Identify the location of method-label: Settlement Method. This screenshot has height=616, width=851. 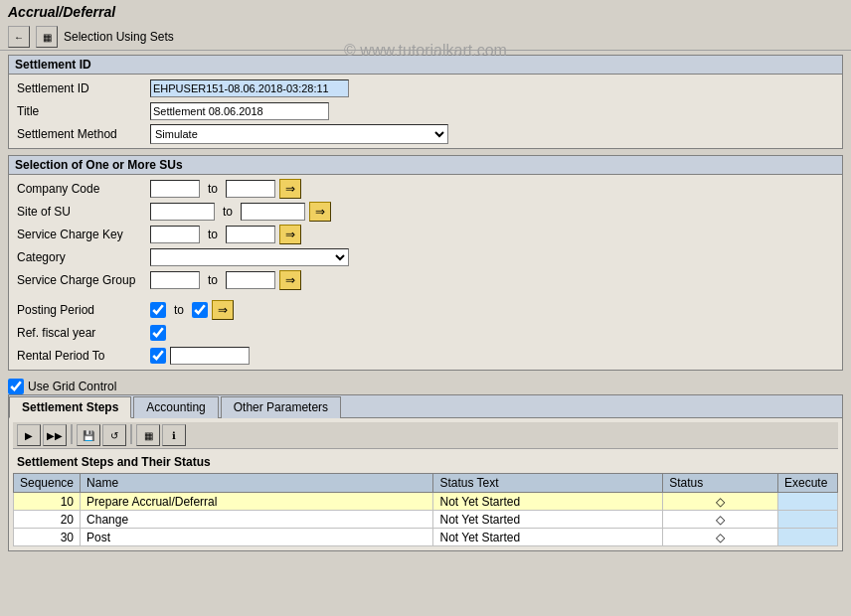
(82, 134).